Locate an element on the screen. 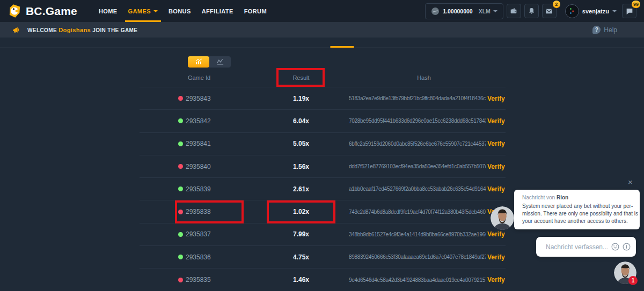  close-icon: × is located at coordinates (630, 182).